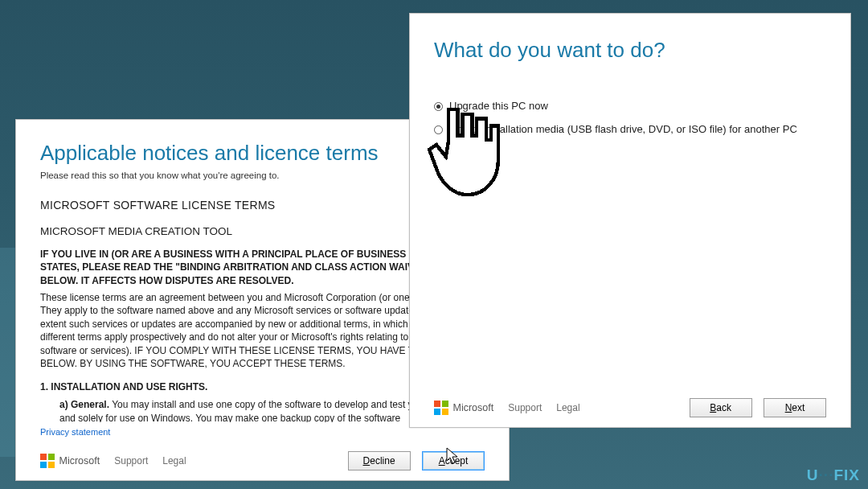  I want to click on radio-unchecked-icon, so click(439, 130).